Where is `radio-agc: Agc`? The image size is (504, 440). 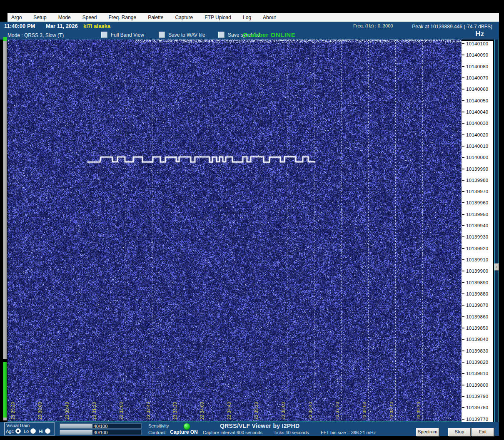
radio-agc: Agc is located at coordinates (13, 431).